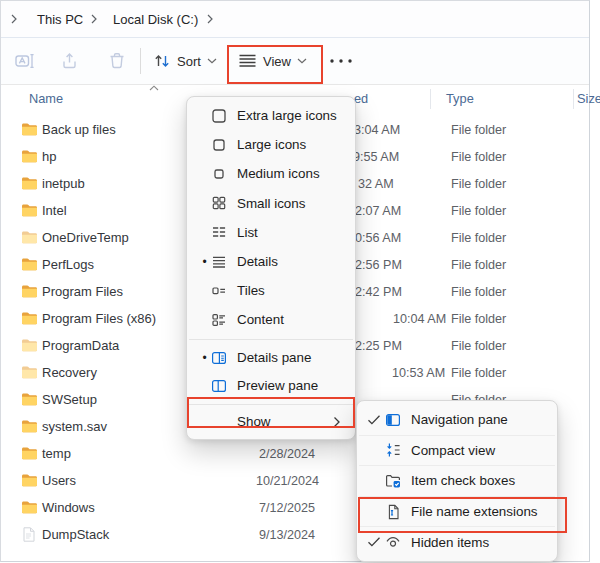  What do you see at coordinates (271, 262) in the screenshot?
I see `view-menu-item-details: •Details` at bounding box center [271, 262].